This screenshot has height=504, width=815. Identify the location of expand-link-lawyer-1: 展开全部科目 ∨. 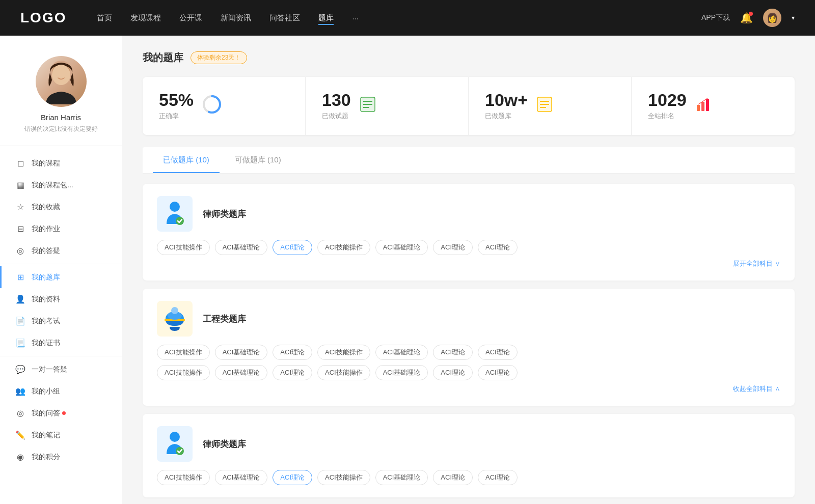
(469, 264).